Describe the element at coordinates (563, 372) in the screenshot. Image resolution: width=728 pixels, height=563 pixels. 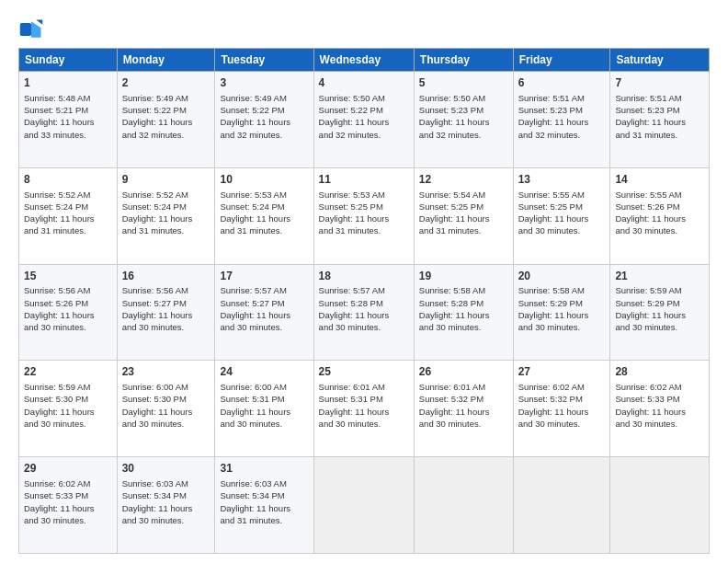
I see `day-number: 27` at that location.